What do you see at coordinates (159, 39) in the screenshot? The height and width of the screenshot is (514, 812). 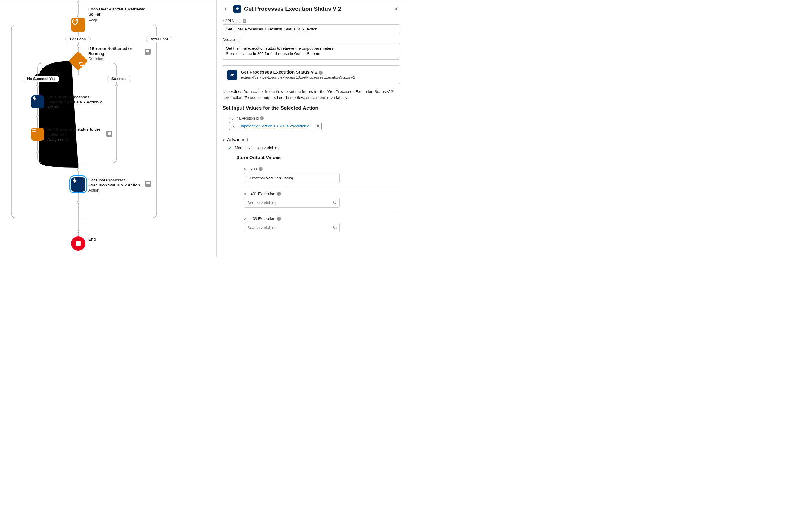 I see `edge-label-afterlast: After Last` at bounding box center [159, 39].